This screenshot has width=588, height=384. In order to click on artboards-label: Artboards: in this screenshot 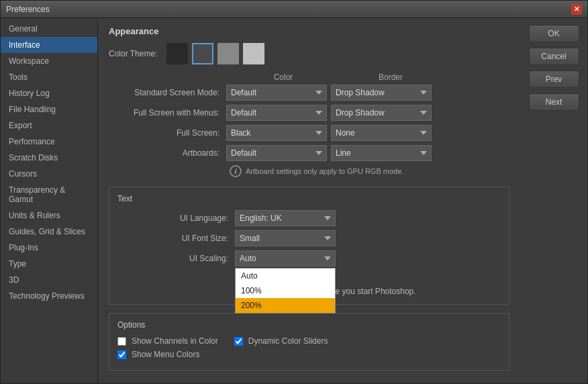, I will do `click(168, 153)`.